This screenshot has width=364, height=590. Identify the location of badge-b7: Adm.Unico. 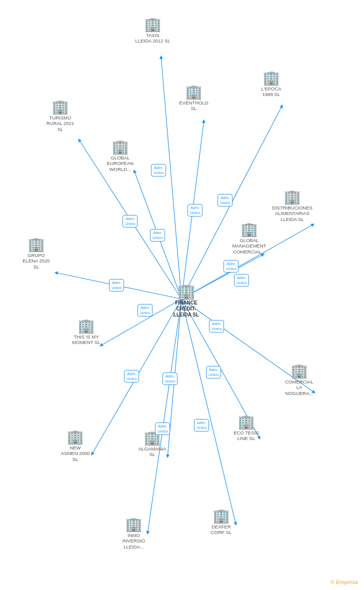
(145, 310).